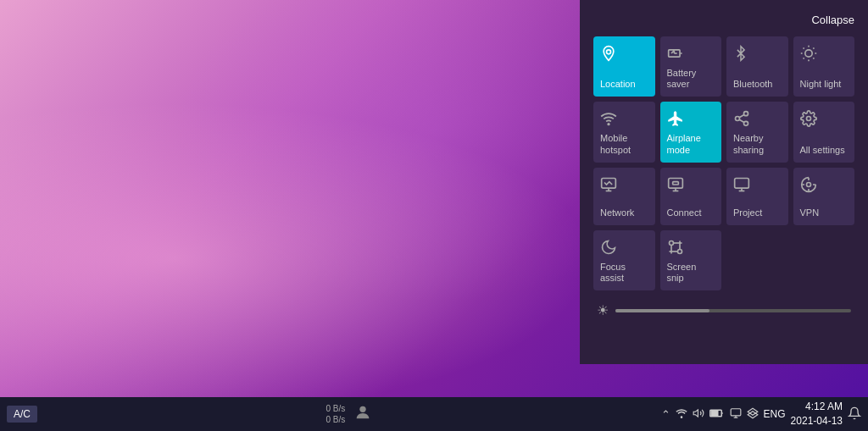 The image size is (868, 431). I want to click on clock-display: 4:12 AM 2021-04-13, so click(817, 414).